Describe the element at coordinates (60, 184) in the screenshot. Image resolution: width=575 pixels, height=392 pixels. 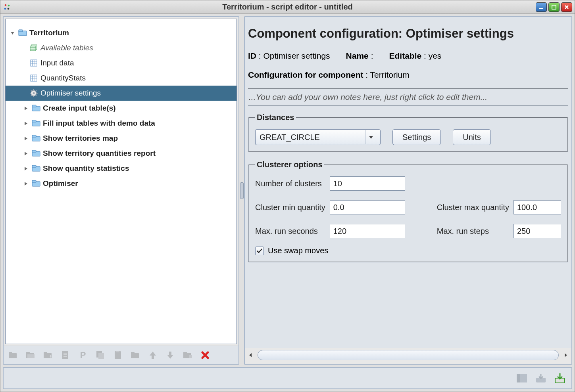
I see `tree-optimiser-label: Optimiser` at that location.